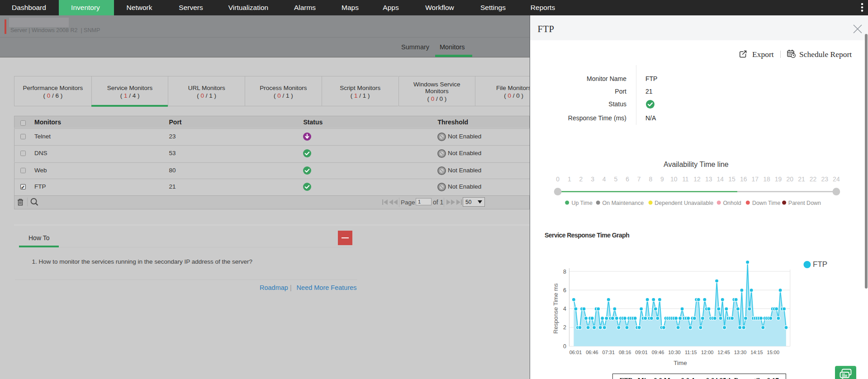 Image resolution: width=868 pixels, height=379 pixels. I want to click on svg-text: 10:30, so click(674, 352).